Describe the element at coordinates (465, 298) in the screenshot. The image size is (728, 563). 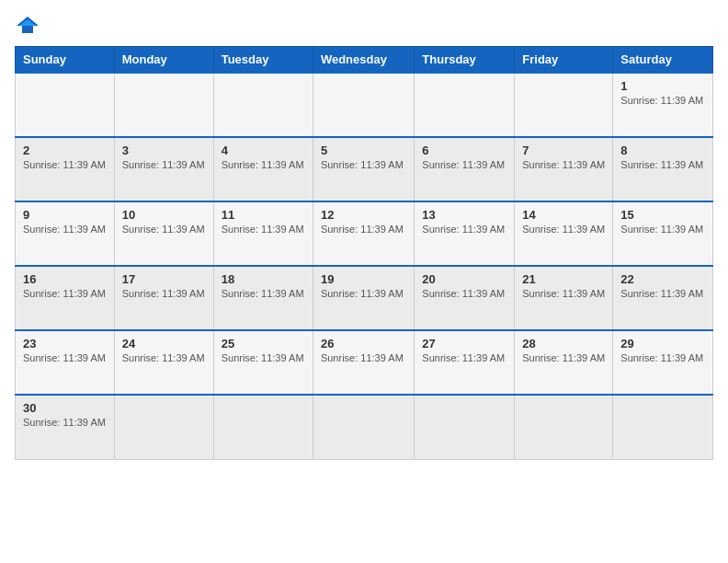
I see `calendar-day-cell: 20Sunrise: 11:39 AM` at that location.